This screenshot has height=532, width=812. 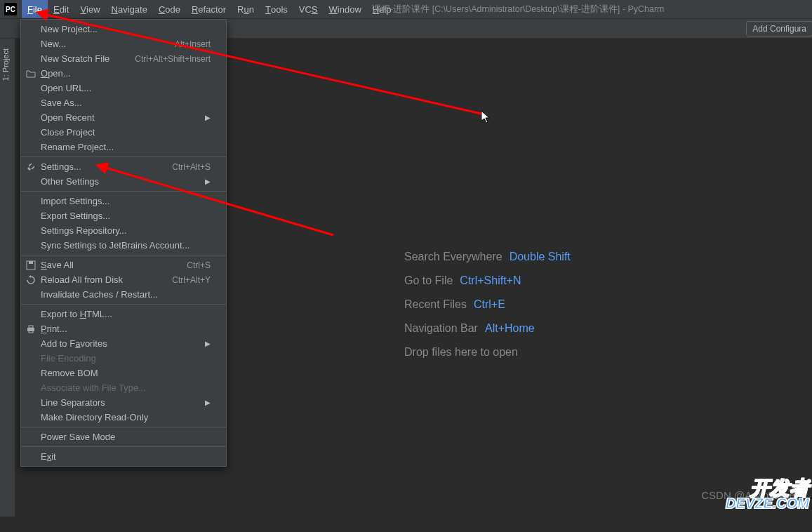 I want to click on menu-item-settings: Settings...Ctrl+Alt+S, so click(x=124, y=167).